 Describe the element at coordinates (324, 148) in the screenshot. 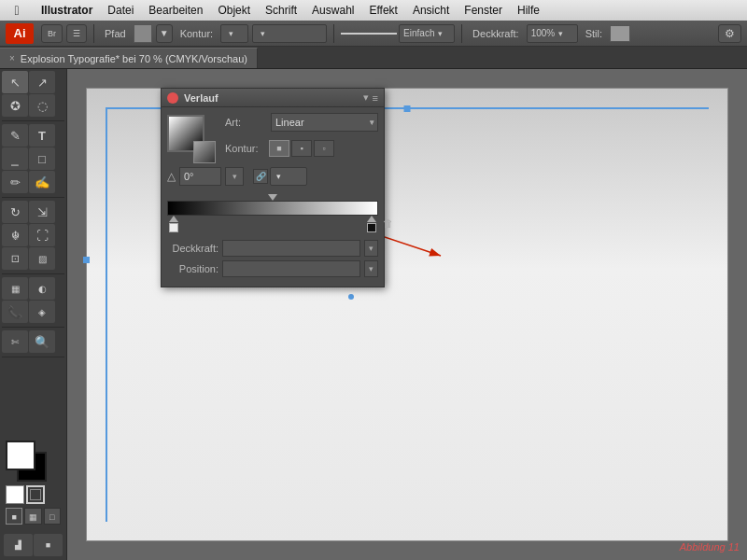

I see `kontur-btn-3: ▫` at that location.